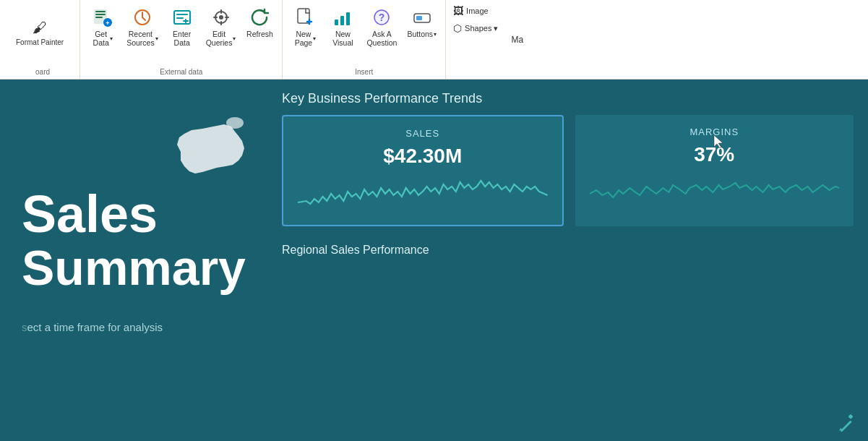 Image resolution: width=868 pixels, height=441 pixels. What do you see at coordinates (220, 38) in the screenshot?
I see `edit-queries-label: Edit Queries` at bounding box center [220, 38].